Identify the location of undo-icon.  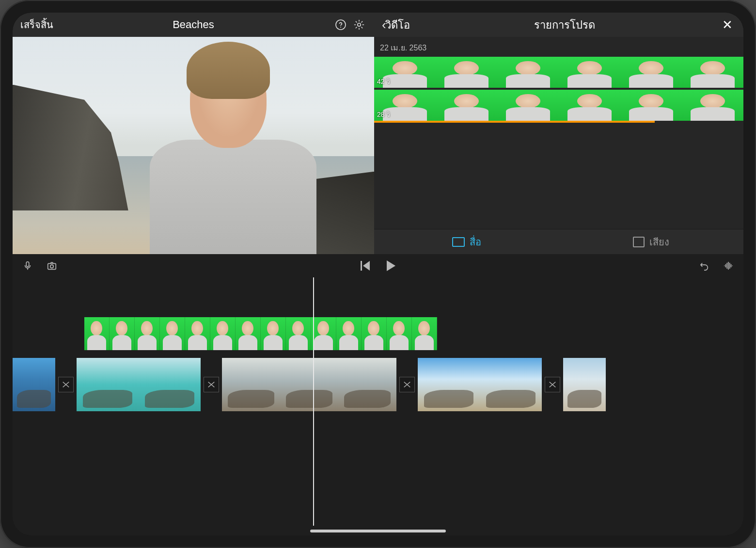
(704, 266).